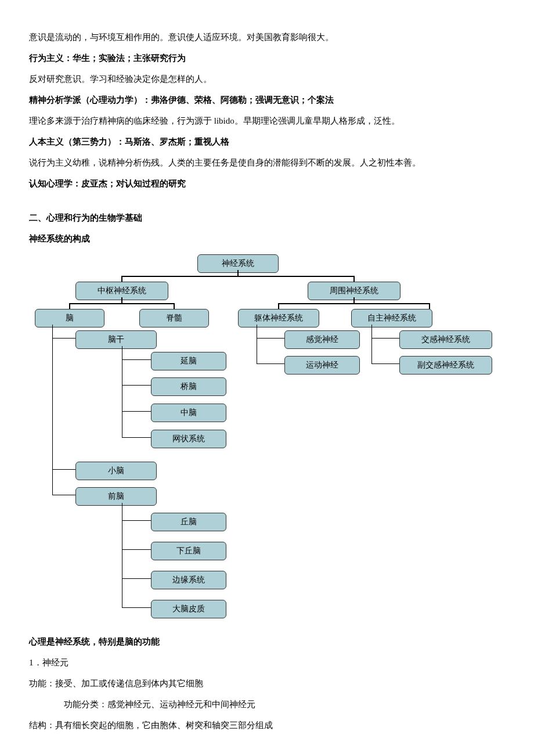  I want to click on node-autonomic: 自主神经系统, so click(392, 318).